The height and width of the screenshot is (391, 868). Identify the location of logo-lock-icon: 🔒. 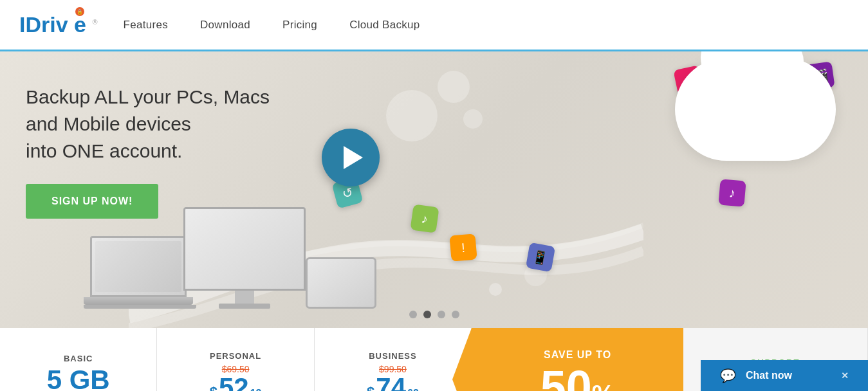
(80, 12).